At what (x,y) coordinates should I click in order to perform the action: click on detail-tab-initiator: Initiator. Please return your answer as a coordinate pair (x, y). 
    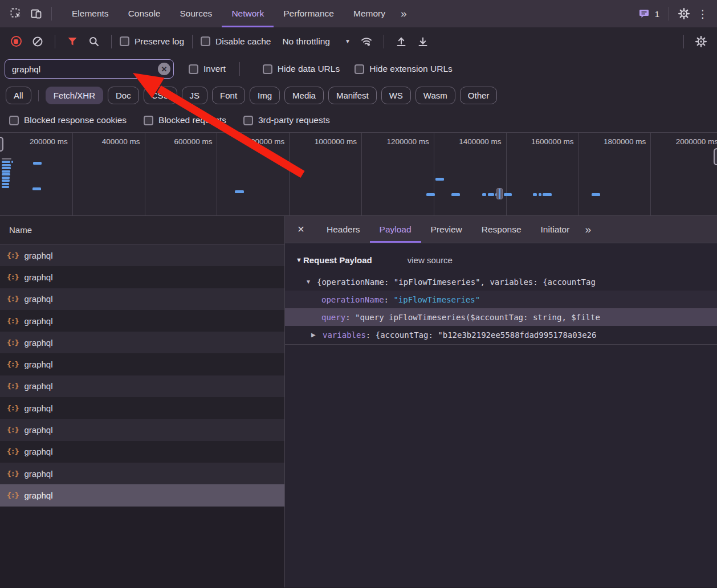
    Looking at the image, I should click on (555, 229).